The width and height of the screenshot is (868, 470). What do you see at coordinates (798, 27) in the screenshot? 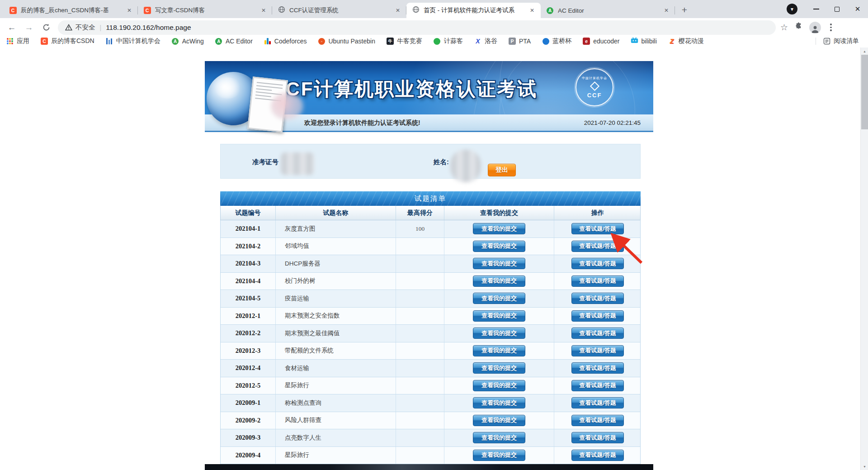
I see `extensions-puzzle-icon` at bounding box center [798, 27].